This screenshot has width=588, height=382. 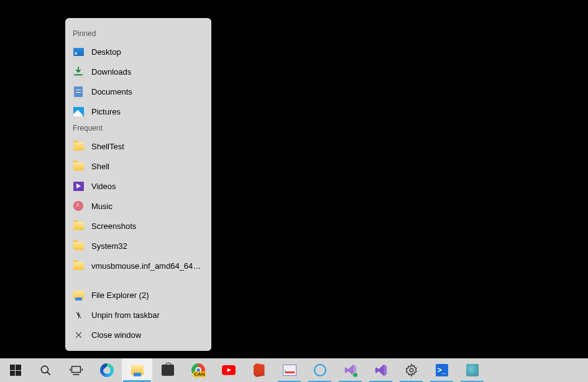 What do you see at coordinates (78, 72) in the screenshot?
I see `downloads-icon` at bounding box center [78, 72].